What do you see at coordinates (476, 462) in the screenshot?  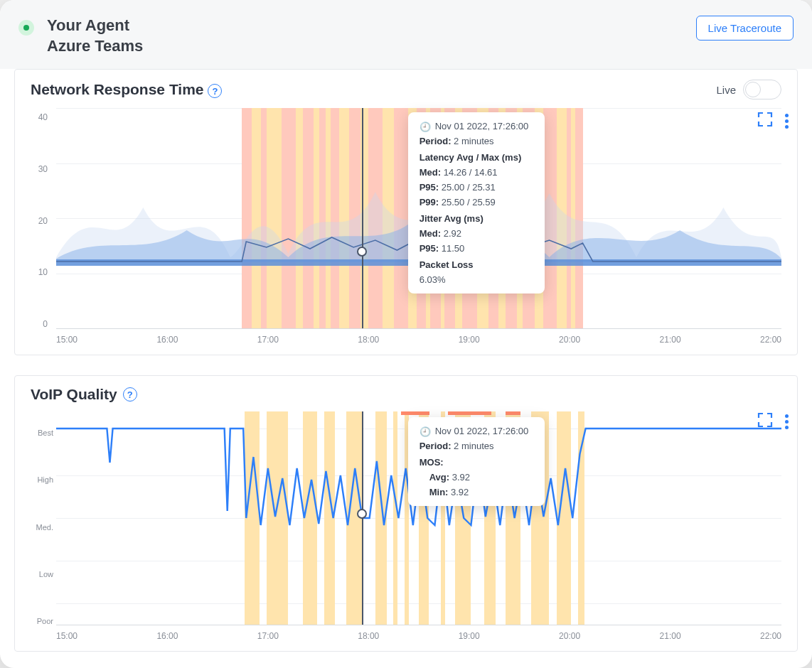 I see `chart2-tooltip: 🕘Nov 01 2022, 17:26:00 Period: 2 minutes…` at bounding box center [476, 462].